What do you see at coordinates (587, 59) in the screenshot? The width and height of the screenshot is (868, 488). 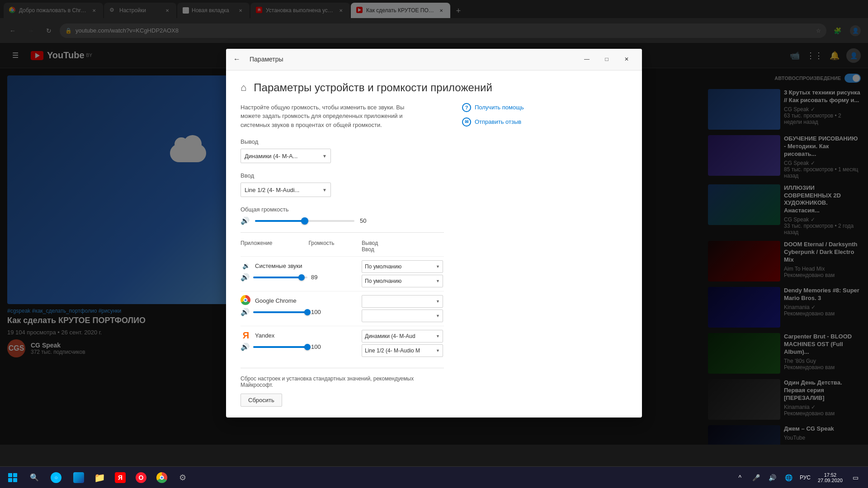 I see `dialog-minimize-button: —` at bounding box center [587, 59].